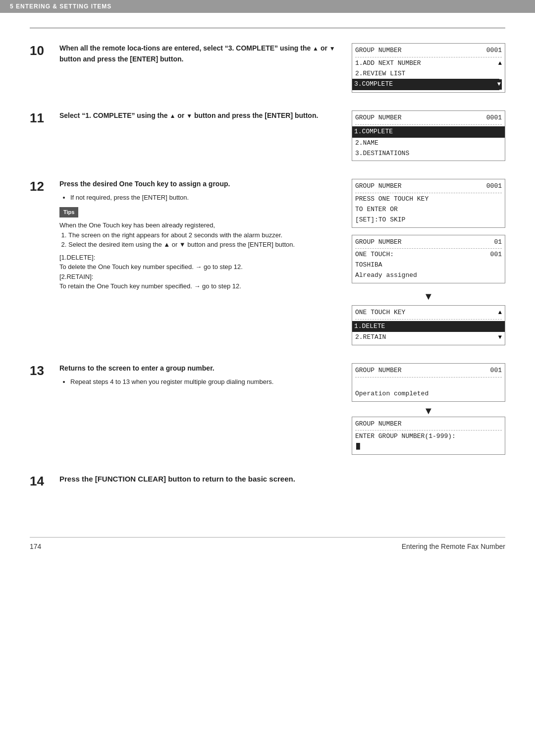 Image resolution: width=535 pixels, height=756 pixels. Describe the element at coordinates (205, 245) in the screenshot. I see `tips-list-item-2: Select the desired item using the ▲ or ▼…` at that location.